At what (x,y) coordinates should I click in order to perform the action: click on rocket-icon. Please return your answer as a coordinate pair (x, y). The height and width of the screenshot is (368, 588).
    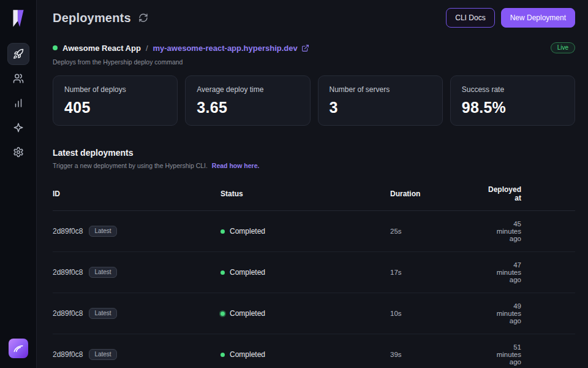
    Looking at the image, I should click on (18, 54).